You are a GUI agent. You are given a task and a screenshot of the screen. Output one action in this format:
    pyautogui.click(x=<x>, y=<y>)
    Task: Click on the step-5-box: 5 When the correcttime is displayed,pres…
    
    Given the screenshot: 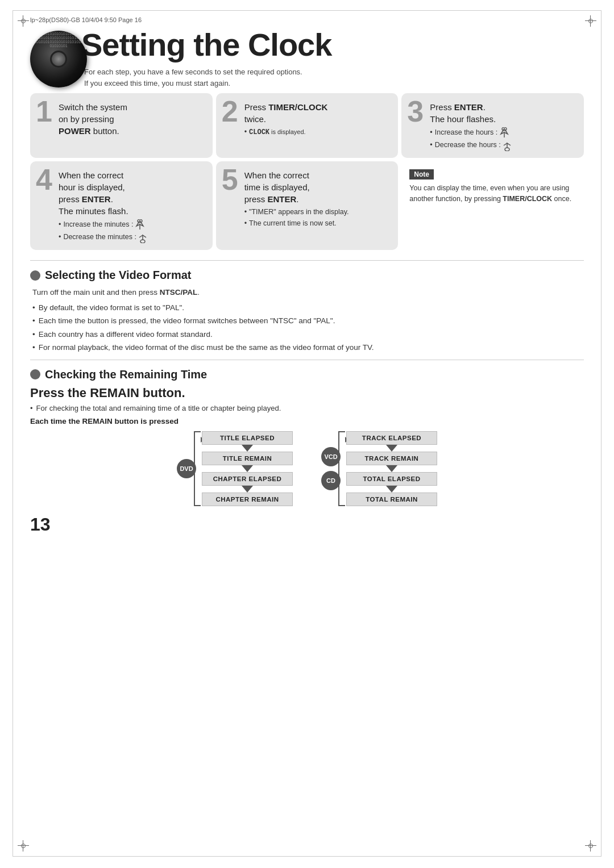 What is the action you would take?
    pyautogui.click(x=307, y=206)
    